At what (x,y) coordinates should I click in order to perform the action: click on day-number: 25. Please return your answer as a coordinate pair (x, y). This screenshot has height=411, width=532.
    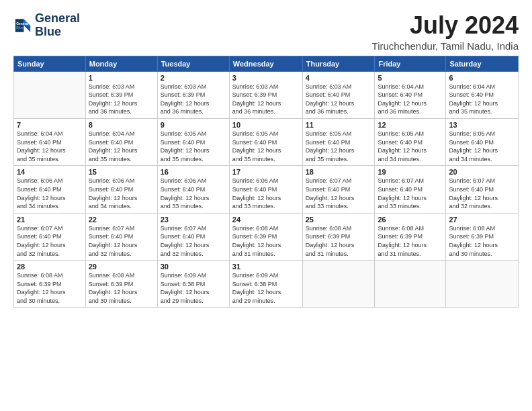
    Looking at the image, I should click on (339, 220).